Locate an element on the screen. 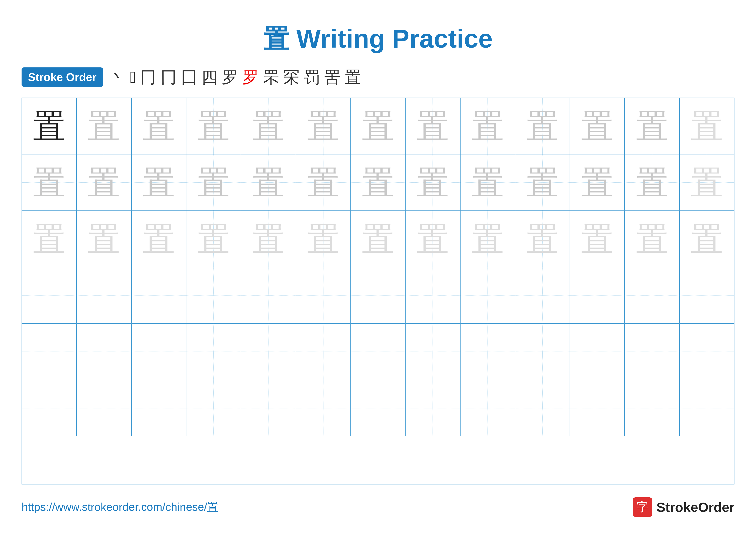  cell-3-3: 置 is located at coordinates (159, 239).